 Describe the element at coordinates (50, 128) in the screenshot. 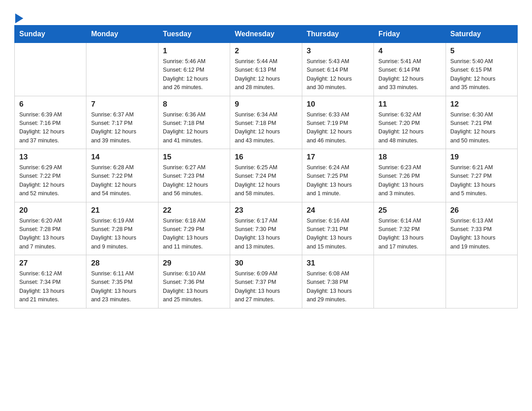

I see `day-info: Sunrise: 6:39 AMSunset: 7:16 PMDaylight:…` at that location.